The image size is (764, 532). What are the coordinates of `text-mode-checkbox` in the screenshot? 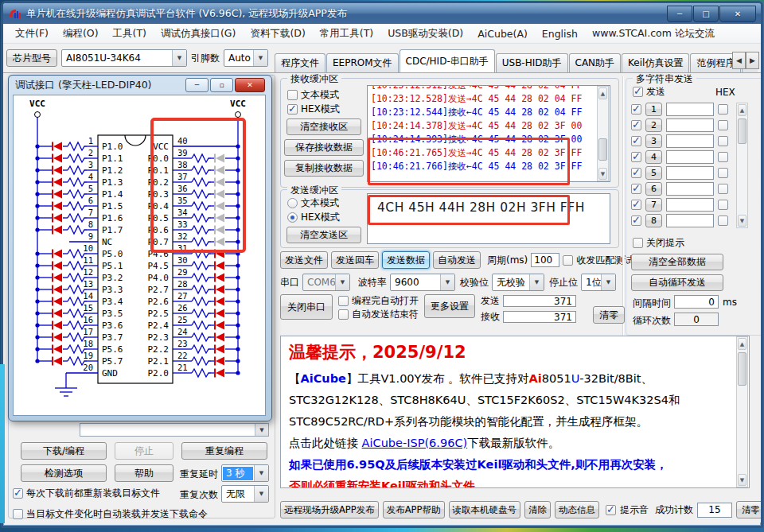 It's located at (293, 95).